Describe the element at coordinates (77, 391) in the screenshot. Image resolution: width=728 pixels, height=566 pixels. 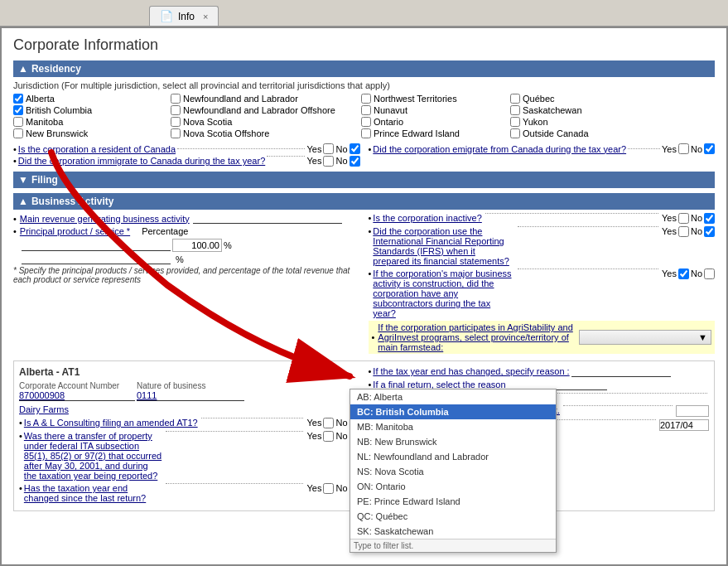
I see `account-number-col: Corporate Account Number 870000908` at that location.